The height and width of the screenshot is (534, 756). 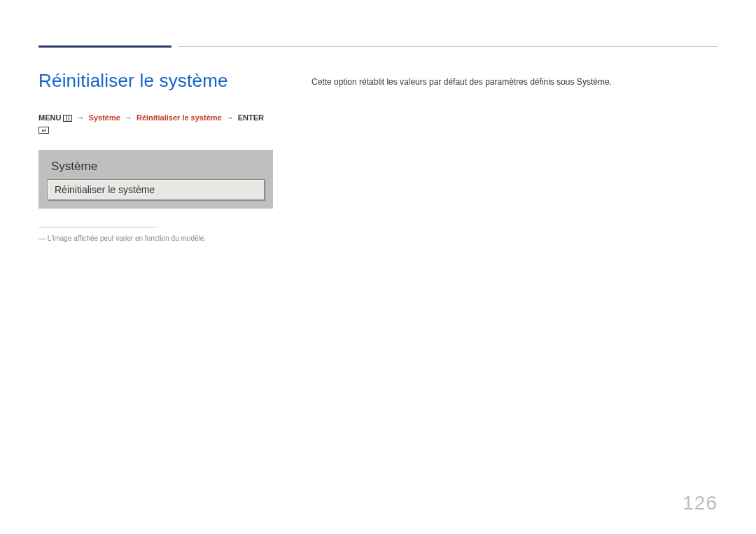 What do you see at coordinates (179, 118) in the screenshot?
I see `breadcrumb-path-2: Réinitialiser le système` at bounding box center [179, 118].